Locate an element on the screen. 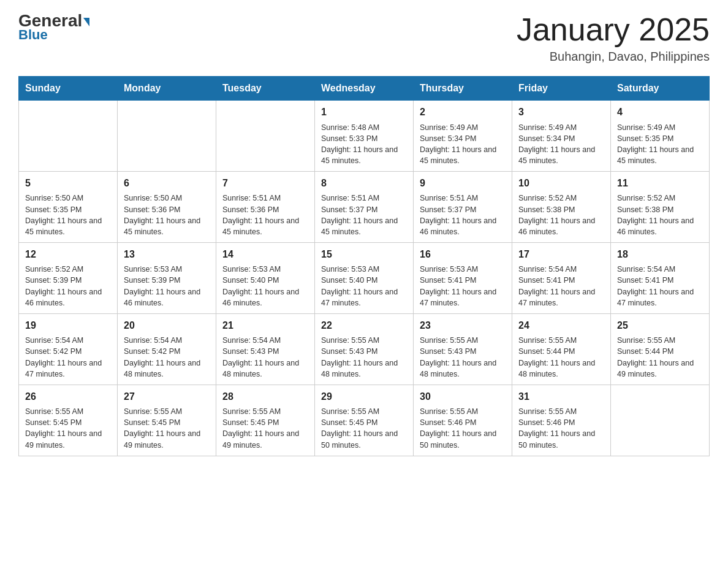 The width and height of the screenshot is (728, 563). location: Buhangin, Davao, Philippines is located at coordinates (613, 56).